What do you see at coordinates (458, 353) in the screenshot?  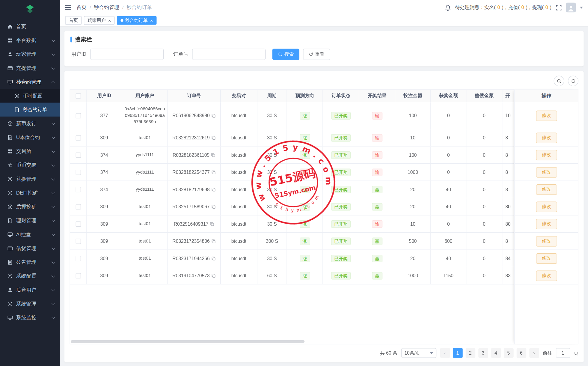 I see `page-number-button: 1` at bounding box center [458, 353].